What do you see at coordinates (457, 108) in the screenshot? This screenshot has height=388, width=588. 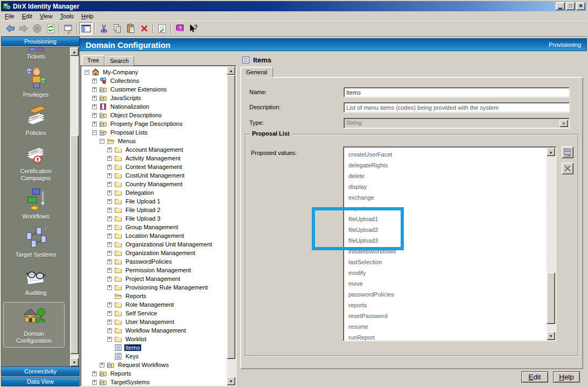 I see `description-input` at bounding box center [457, 108].